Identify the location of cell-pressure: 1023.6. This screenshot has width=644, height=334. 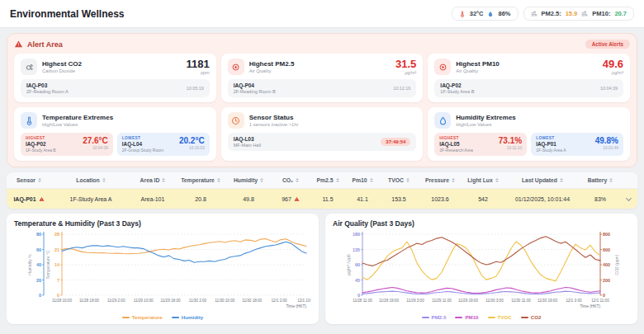
(440, 200).